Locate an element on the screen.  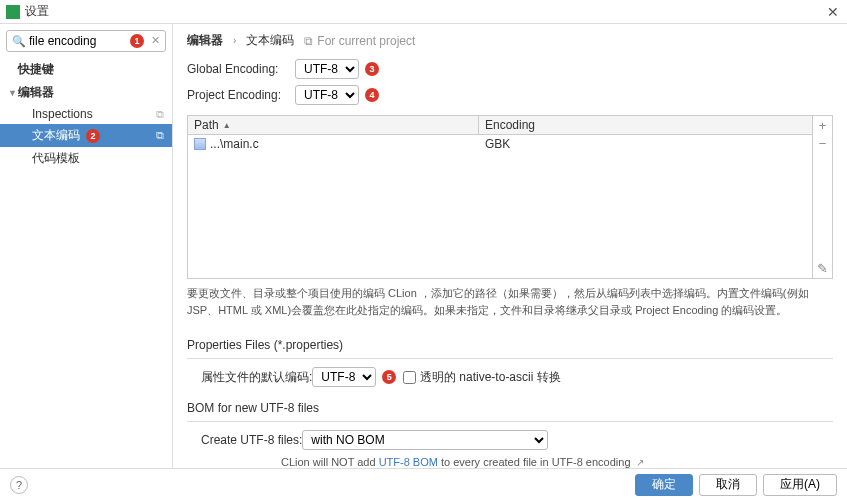
bom-hint: CLion will NOT add UTF-8 BOM to every cr… is located at coordinates (557, 462).